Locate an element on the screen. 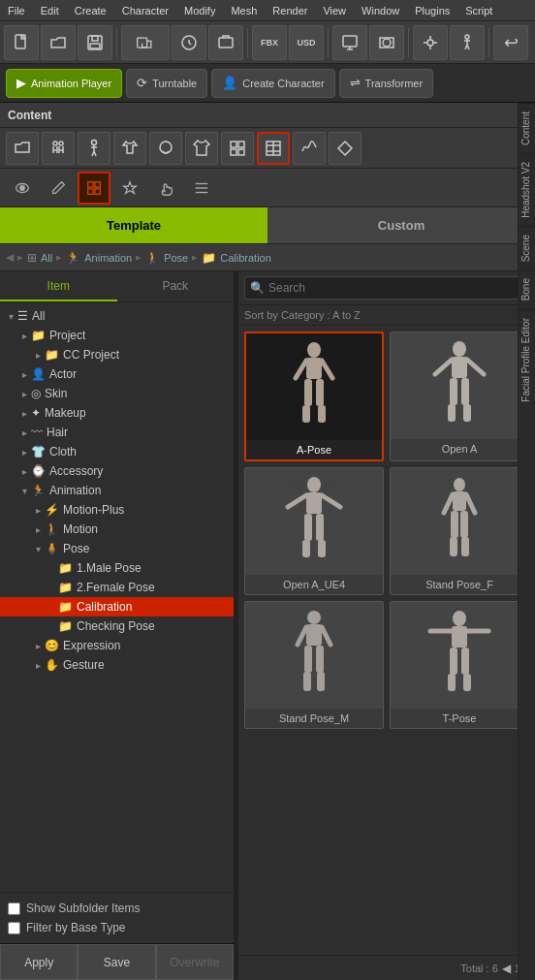 Image resolution: width=535 pixels, height=980 pixels. tree-actor: ▸ 👤 Actor is located at coordinates (116, 374).